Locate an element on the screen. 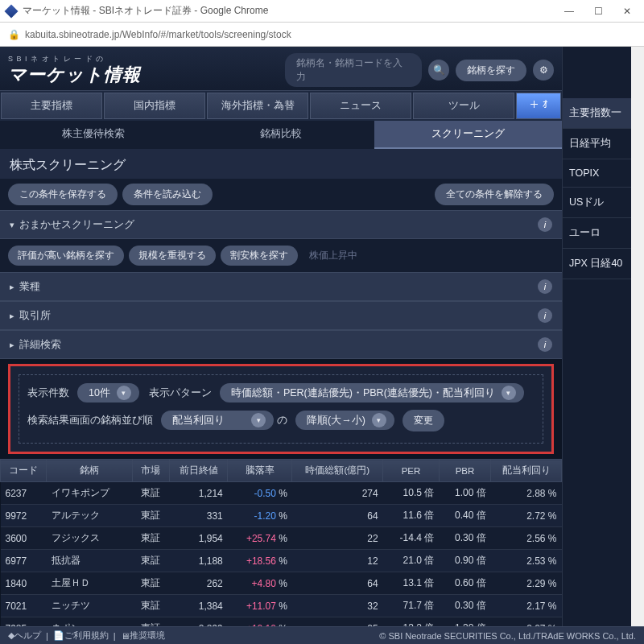 This screenshot has width=644, height=644. change-button: 変更 is located at coordinates (423, 420).